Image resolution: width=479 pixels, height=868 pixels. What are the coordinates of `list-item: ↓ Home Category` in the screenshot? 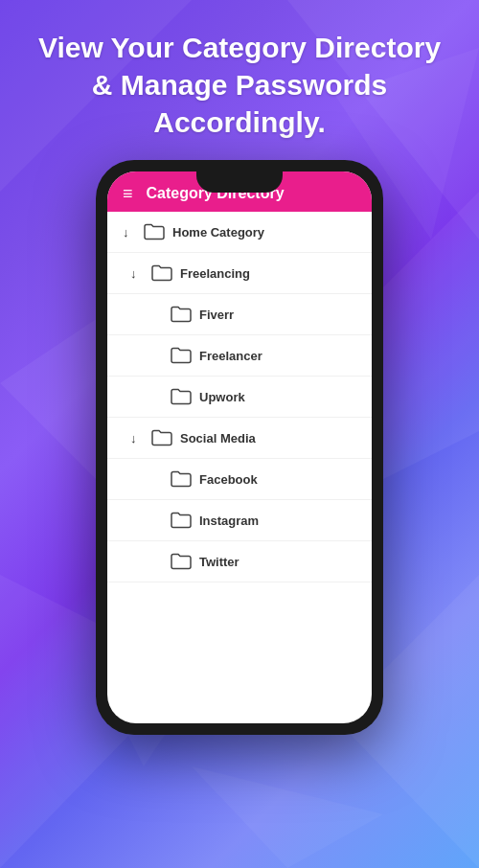 It's located at (240, 232).